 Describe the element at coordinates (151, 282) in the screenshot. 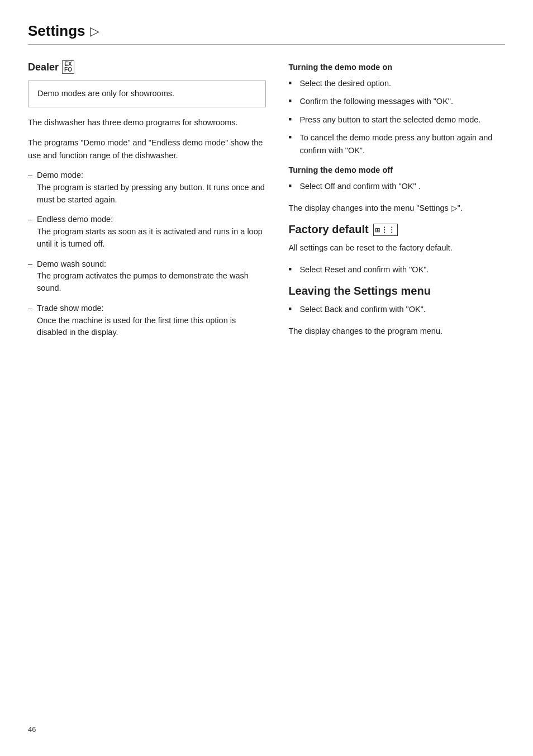

I see `list-item-body: The program activates the pumps to demon…` at that location.